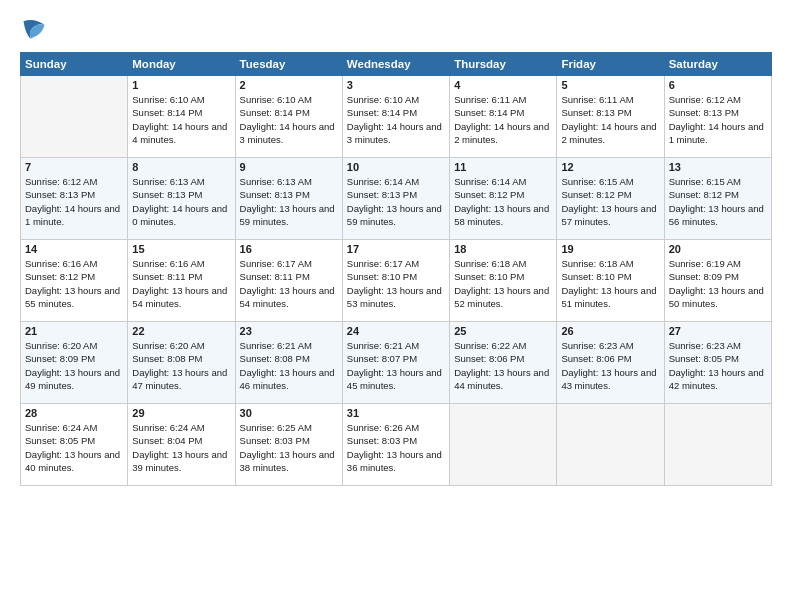  Describe the element at coordinates (610, 64) in the screenshot. I see `weekday-header: Friday` at that location.